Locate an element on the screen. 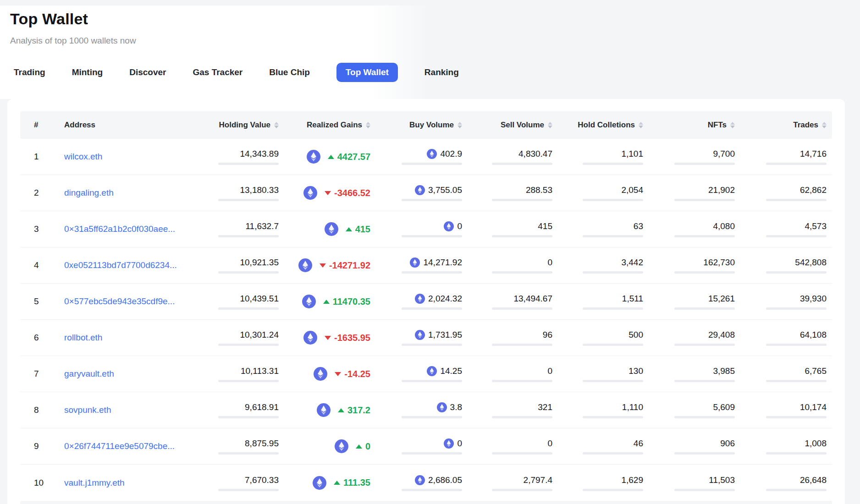  pagination-bar is located at coordinates (426, 502).